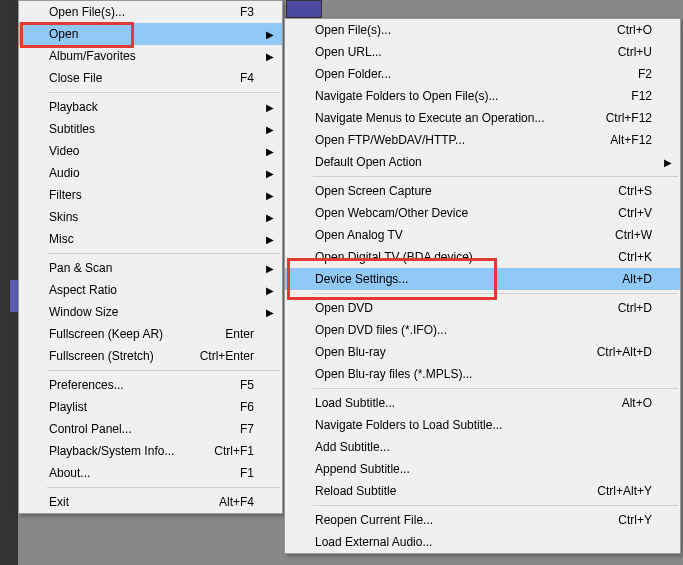 The height and width of the screenshot is (565, 683). I want to click on menu-item-label: Add Subtitle..., so click(484, 447).